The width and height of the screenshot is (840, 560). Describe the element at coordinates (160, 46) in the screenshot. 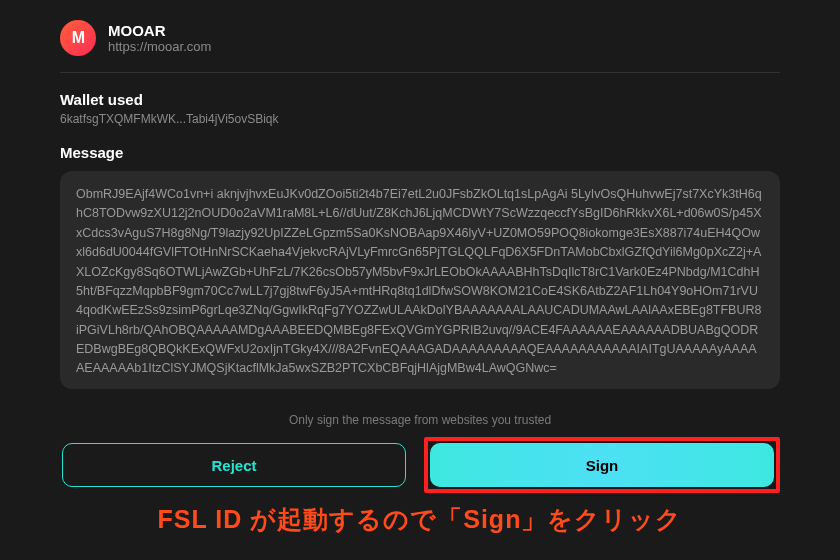

I see `app-url: https://mooar.com` at that location.